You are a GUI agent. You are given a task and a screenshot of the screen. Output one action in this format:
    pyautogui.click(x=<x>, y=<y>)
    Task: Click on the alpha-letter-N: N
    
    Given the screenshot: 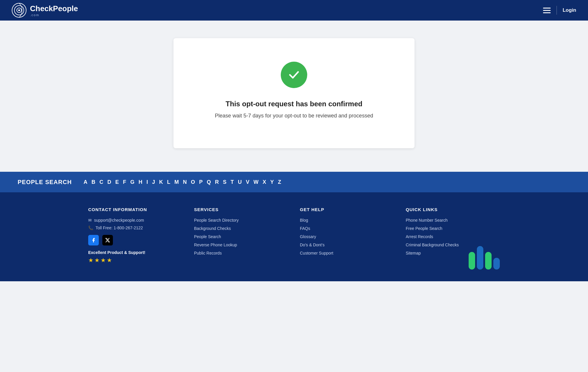 What is the action you would take?
    pyautogui.click(x=185, y=182)
    